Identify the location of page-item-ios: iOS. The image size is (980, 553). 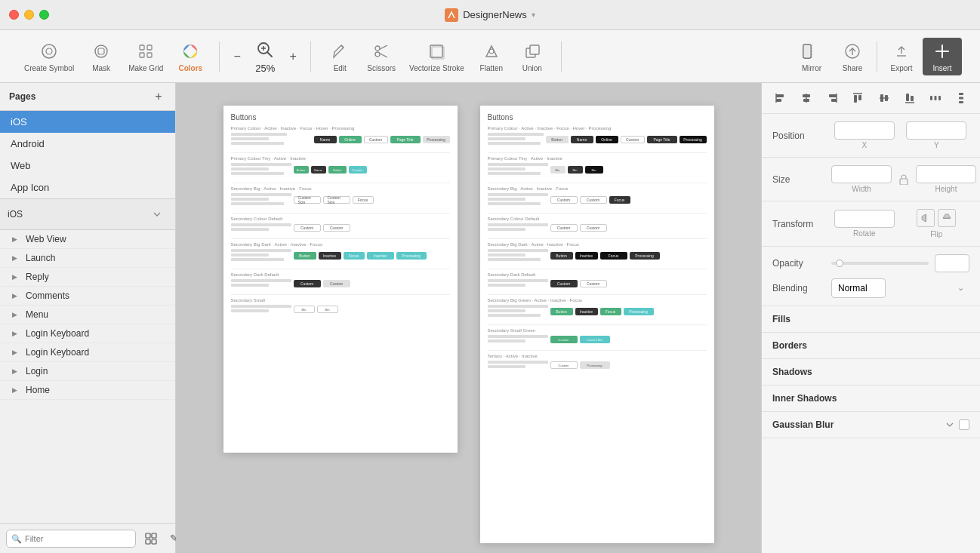
(88, 122).